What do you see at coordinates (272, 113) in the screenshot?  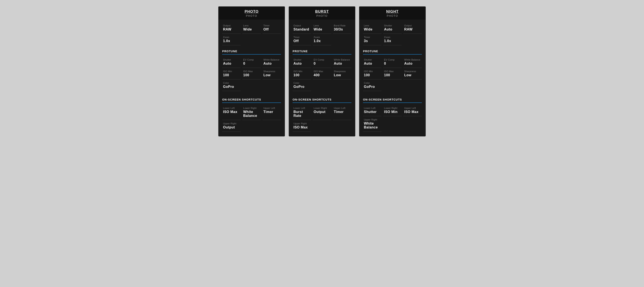 I see `shortcut-item-photo-0-2: Upper LeftTimer` at bounding box center [272, 113].